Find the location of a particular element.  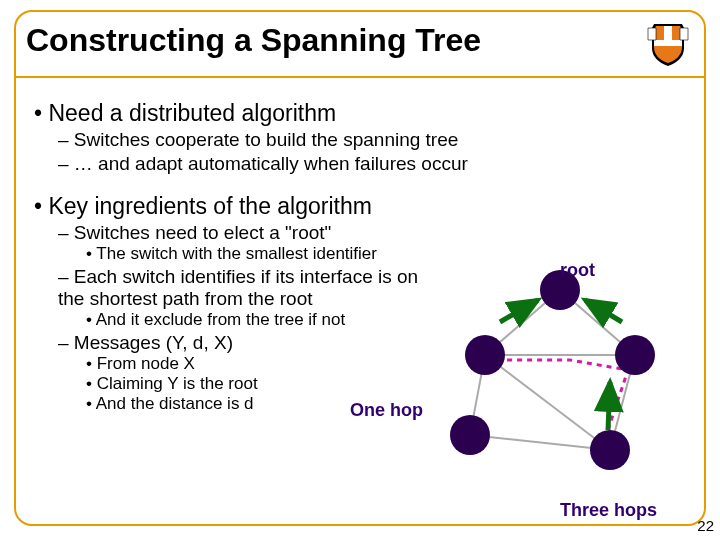

bullet-messages: – Messages (Y, d, X) is located at coordinates (361, 343).